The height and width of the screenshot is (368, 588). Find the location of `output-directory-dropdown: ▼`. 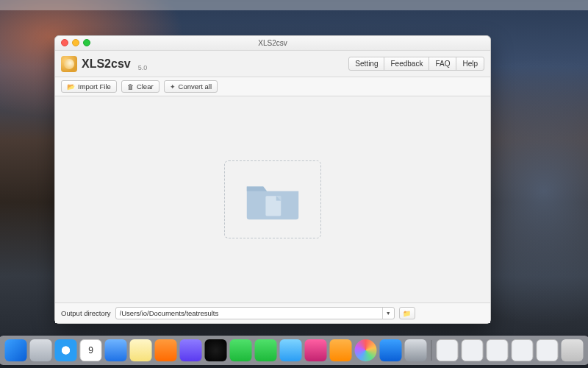

output-directory-dropdown: ▼ is located at coordinates (388, 314).